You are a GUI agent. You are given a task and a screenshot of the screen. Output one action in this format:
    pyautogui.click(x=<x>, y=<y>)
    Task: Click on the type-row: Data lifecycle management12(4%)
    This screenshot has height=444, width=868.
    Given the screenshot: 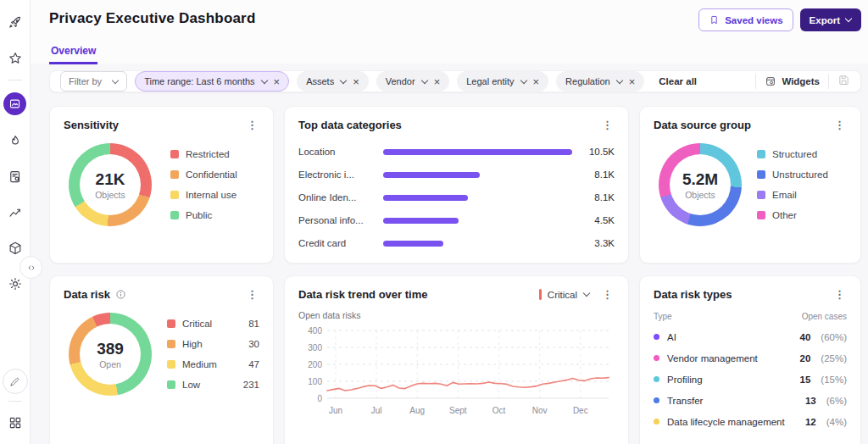 What is the action you would take?
    pyautogui.click(x=750, y=422)
    